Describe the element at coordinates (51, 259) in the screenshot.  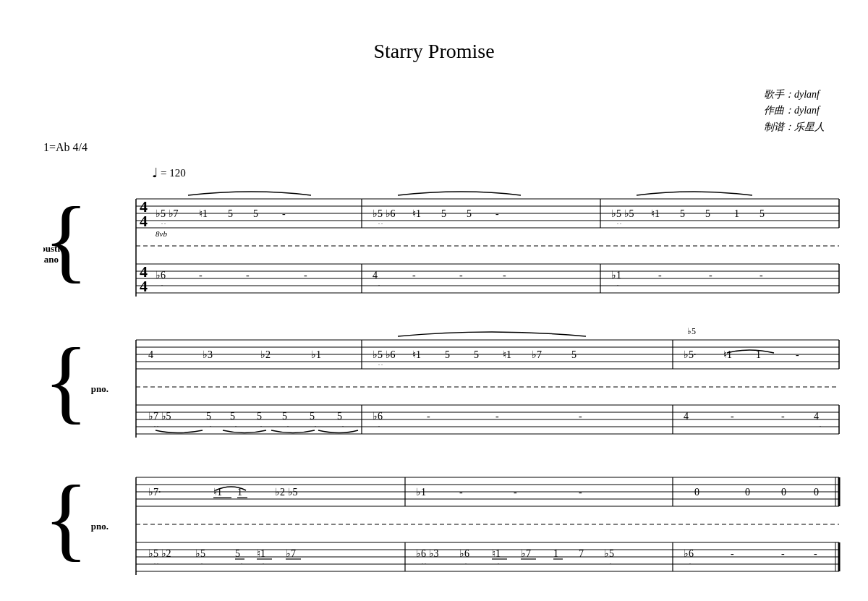
I see `svg-text: Piano` at that location.